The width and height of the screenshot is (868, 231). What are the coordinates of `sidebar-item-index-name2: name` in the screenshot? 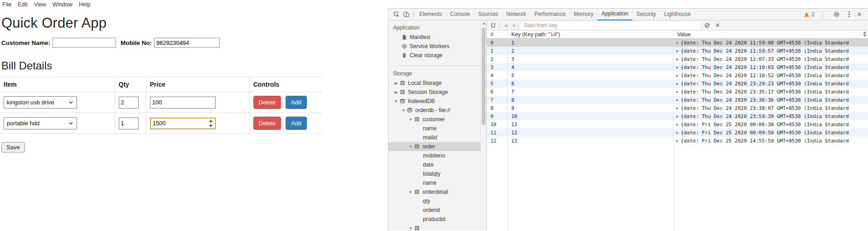 It's located at (437, 183).